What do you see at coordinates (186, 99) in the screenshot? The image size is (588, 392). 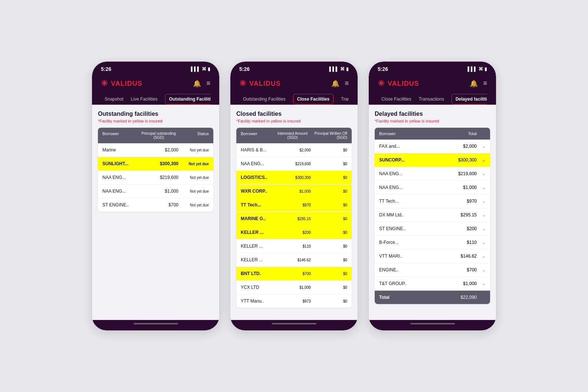 I see `nav-tab-2: Outstanding Facilities` at bounding box center [186, 99].